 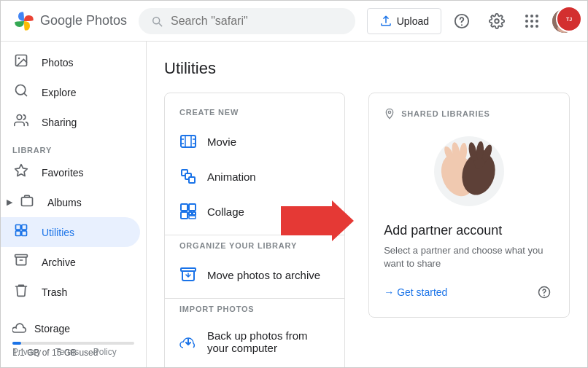 What do you see at coordinates (188, 176) in the screenshot?
I see `animation-icon` at bounding box center [188, 176].